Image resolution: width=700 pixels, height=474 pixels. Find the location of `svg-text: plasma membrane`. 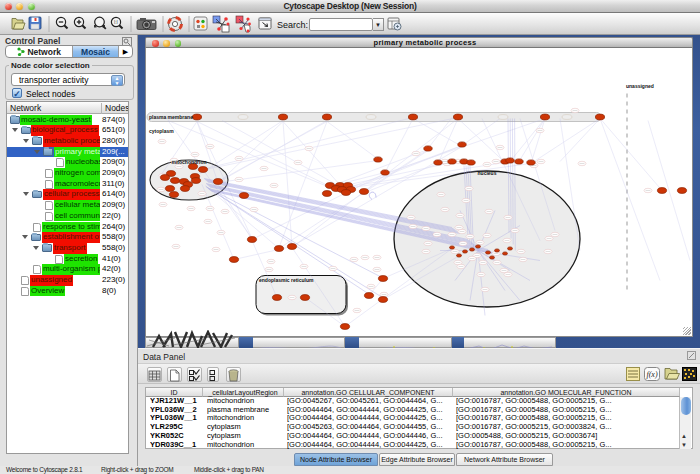

svg-text: plasma membrane is located at coordinates (171, 117).